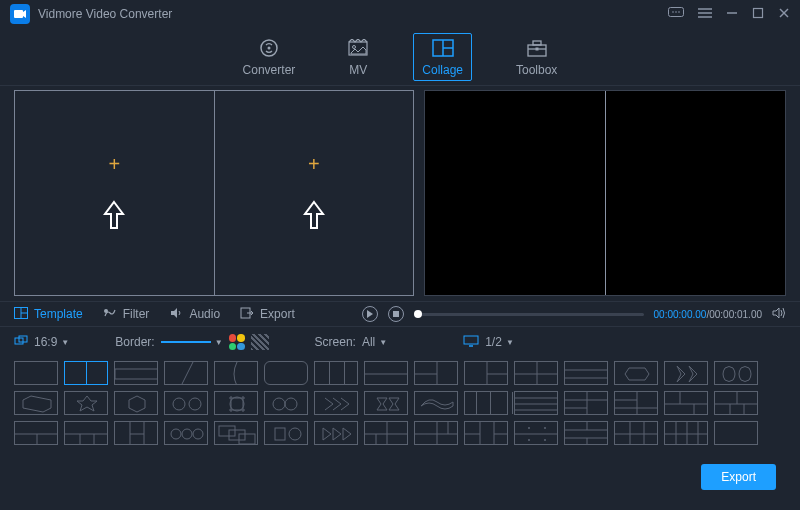 The width and height of the screenshot is (800, 510). What do you see at coordinates (314, 216) in the screenshot?
I see `arrow-up-icon` at bounding box center [314, 216].